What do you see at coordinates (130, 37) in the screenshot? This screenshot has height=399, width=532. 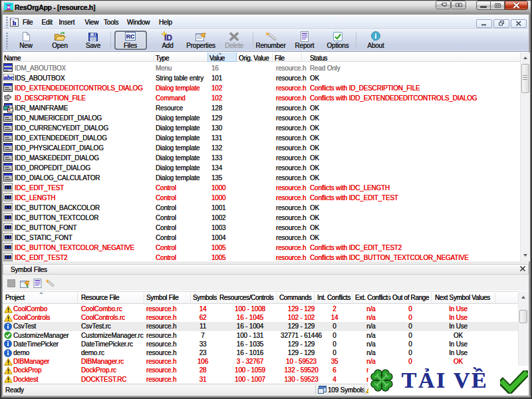 I see `svg-text: RC` at bounding box center [130, 37].